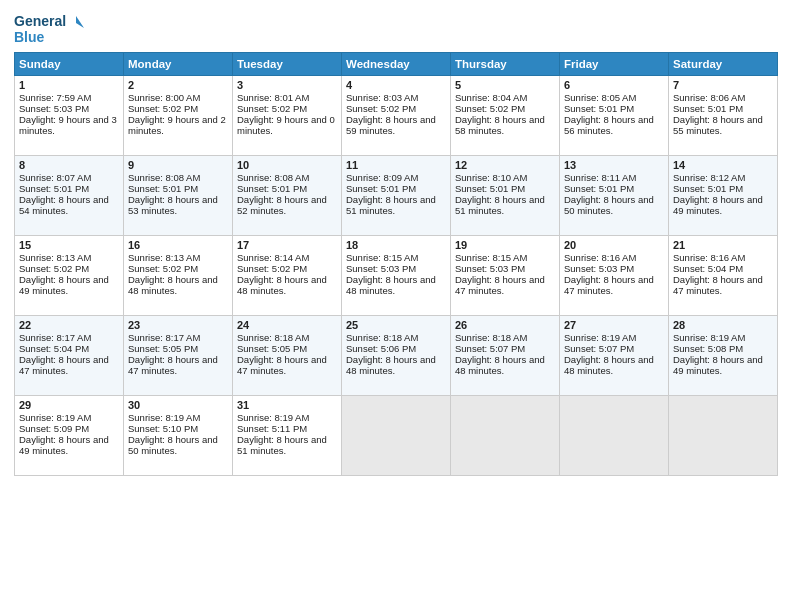  What do you see at coordinates (288, 276) in the screenshot?
I see `calendar-cell: 17Sunrise: 8:14 AMSunset: 5:02 PMDayligh…` at bounding box center [288, 276].